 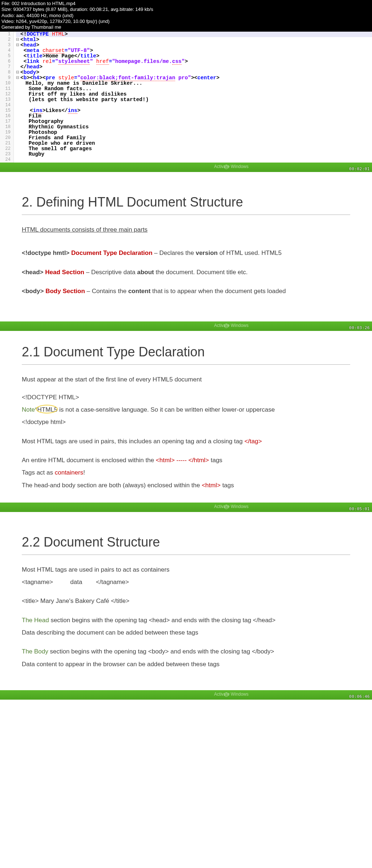 I want to click on line-number: 17, so click(x=5, y=121).